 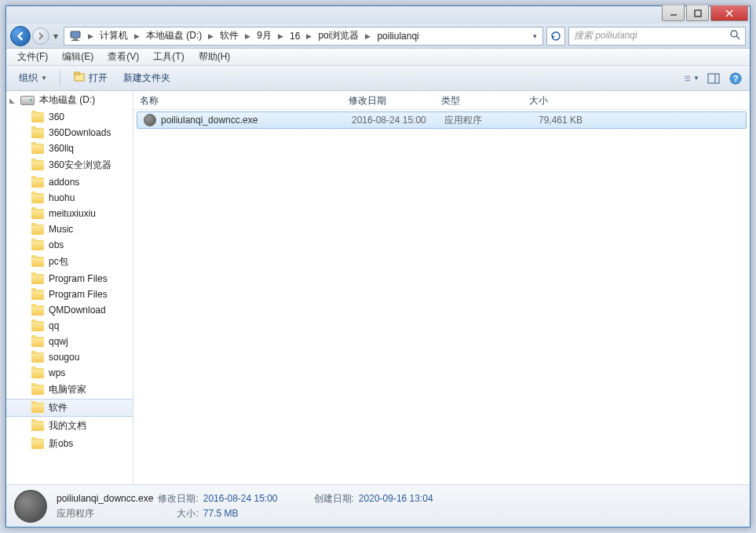 I want to click on breadcrumb-segment: poiliulanqi, so click(x=397, y=36).